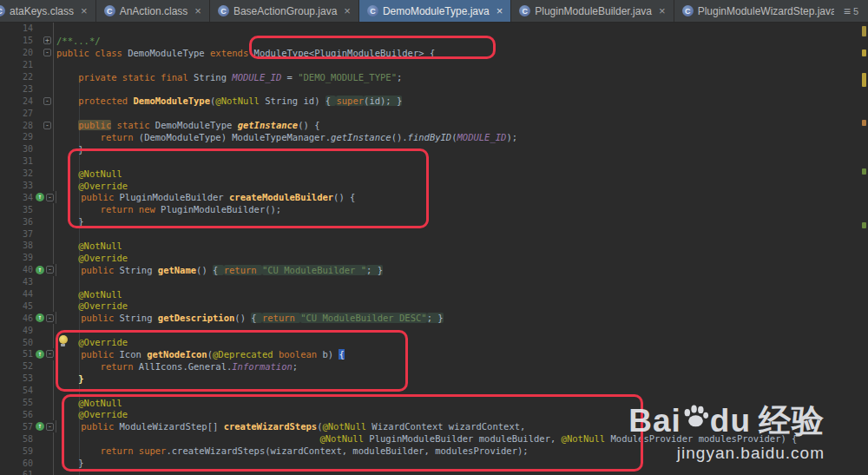  Describe the element at coordinates (434, 270) in the screenshot. I see `code-line: 40↑- public String getName() { return "C…` at that location.